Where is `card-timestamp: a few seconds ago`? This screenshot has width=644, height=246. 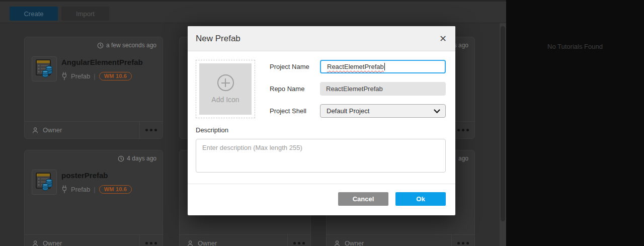 card-timestamp: a few seconds ago is located at coordinates (127, 45).